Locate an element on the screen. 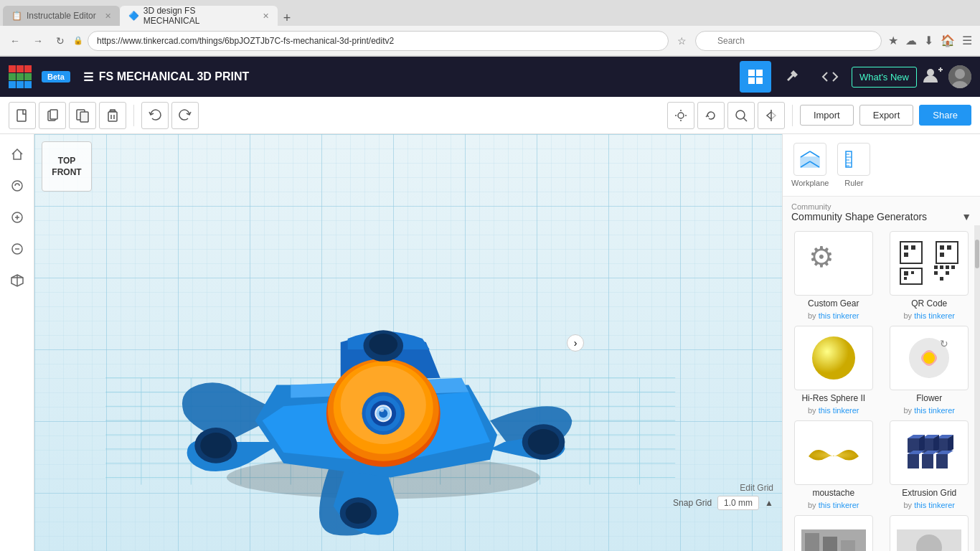 The width and height of the screenshot is (980, 551). home-button: 🏠 is located at coordinates (948, 40).